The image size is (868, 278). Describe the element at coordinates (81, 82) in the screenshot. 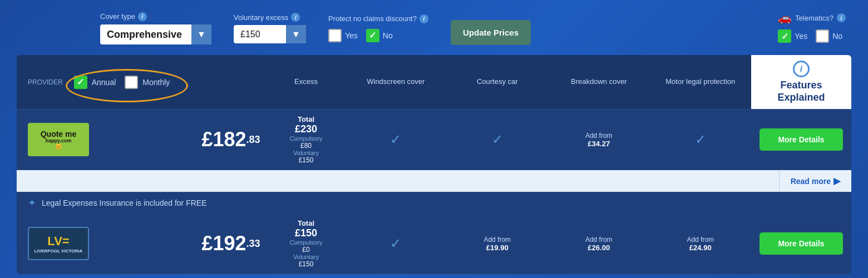

I see `annual-checkbox` at that location.